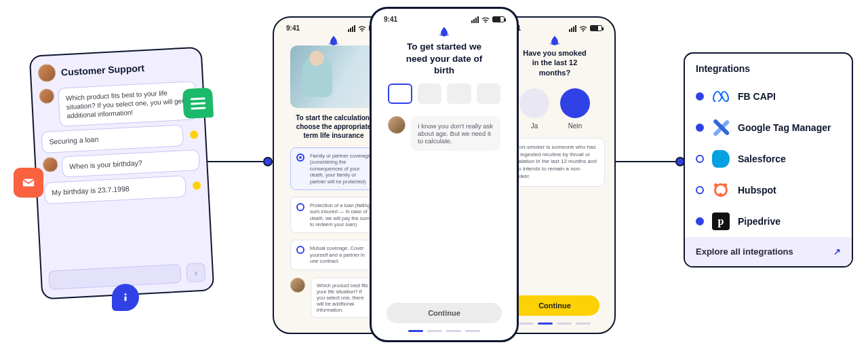 The width and height of the screenshot is (868, 349). What do you see at coordinates (131, 164) in the screenshot?
I see `bot-message: When is your birthday?` at bounding box center [131, 164].